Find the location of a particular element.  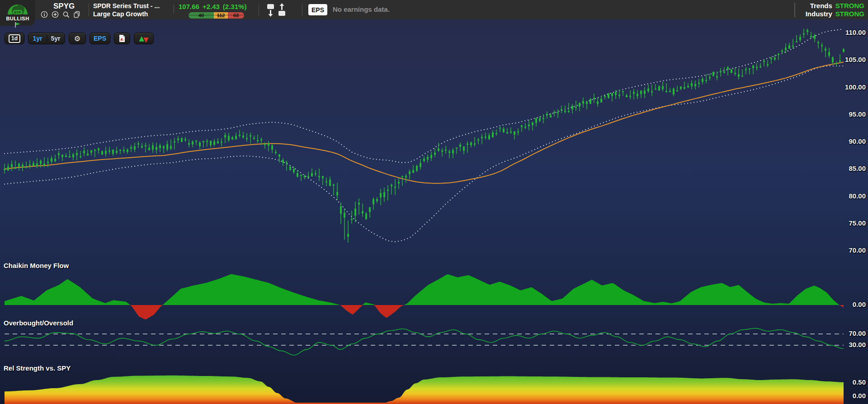

timeframe-1d-label: 1d is located at coordinates (14, 39).